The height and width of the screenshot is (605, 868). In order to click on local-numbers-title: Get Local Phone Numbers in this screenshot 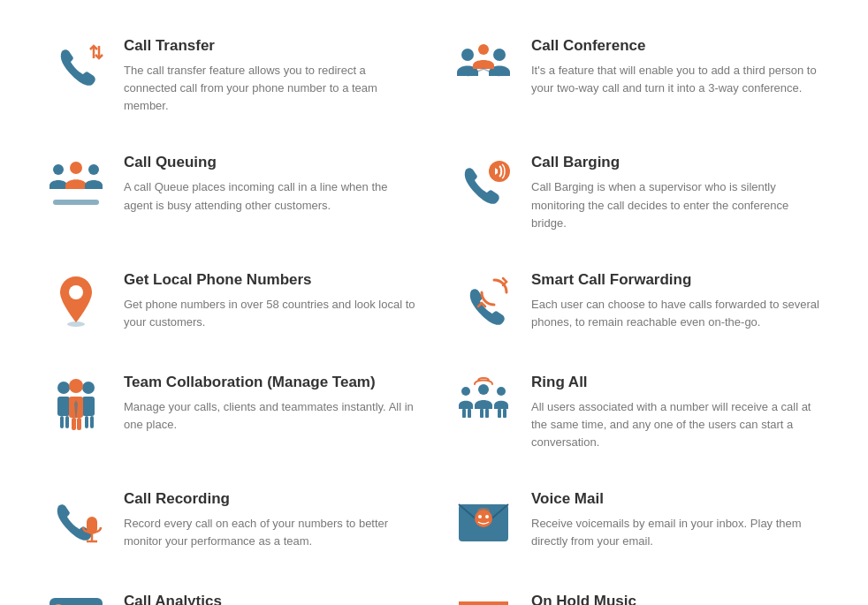, I will do `click(270, 280)`.